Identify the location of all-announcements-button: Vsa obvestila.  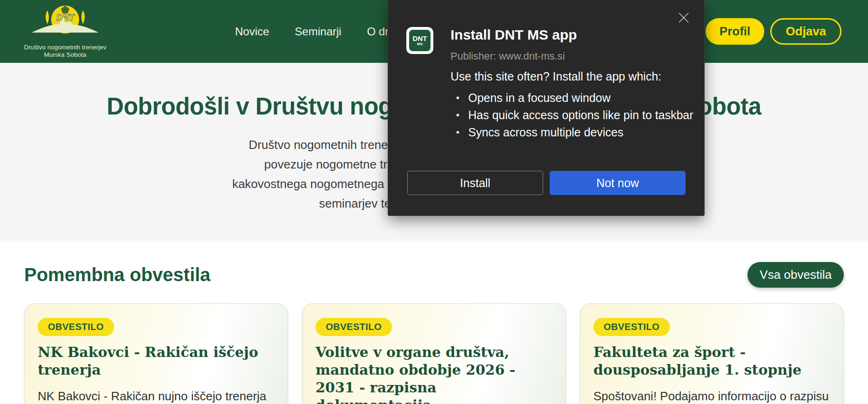
(796, 275).